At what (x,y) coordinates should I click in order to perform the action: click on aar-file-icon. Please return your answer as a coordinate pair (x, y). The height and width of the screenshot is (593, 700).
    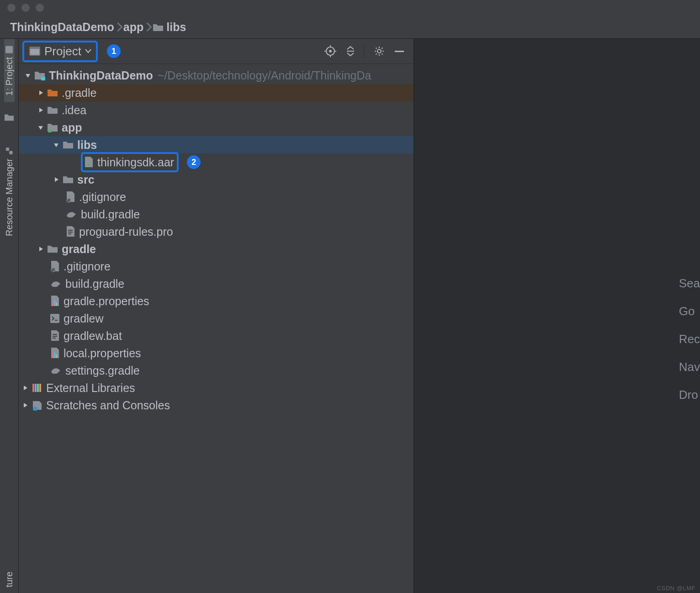
    Looking at the image, I should click on (89, 162).